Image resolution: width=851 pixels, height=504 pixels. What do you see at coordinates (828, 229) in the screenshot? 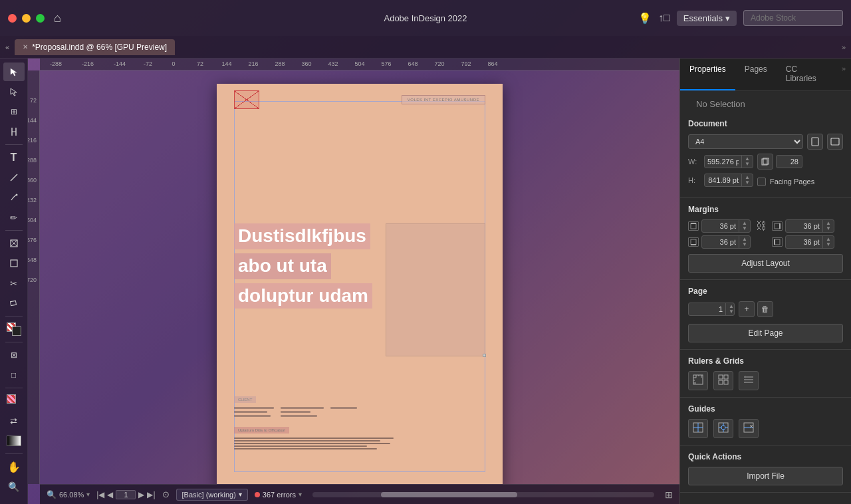
I see `right-margin-spin-down: ▼` at bounding box center [828, 229].